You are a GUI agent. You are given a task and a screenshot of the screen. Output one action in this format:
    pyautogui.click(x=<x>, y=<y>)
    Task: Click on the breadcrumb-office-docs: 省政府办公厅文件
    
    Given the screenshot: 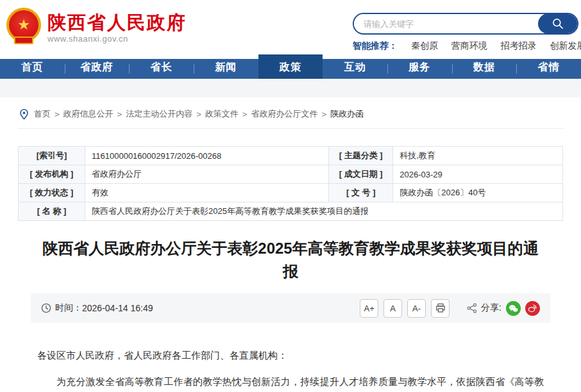 What is the action you would take?
    pyautogui.click(x=284, y=114)
    